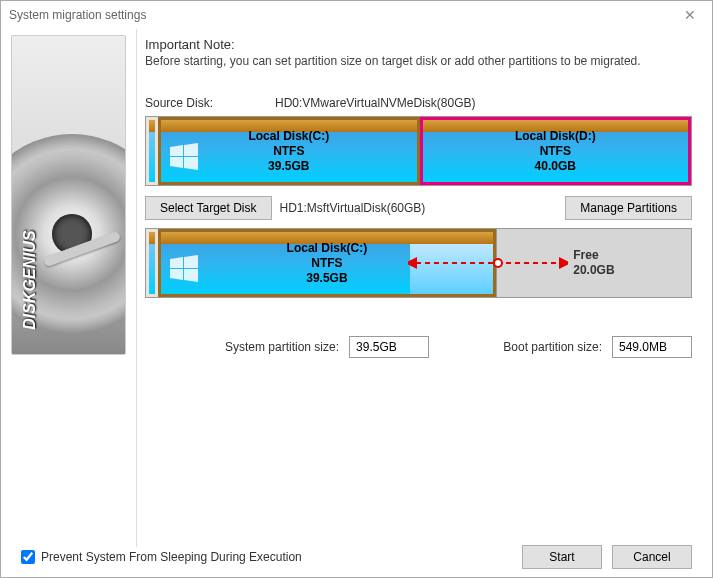  What do you see at coordinates (418, 263) in the screenshot?
I see `target-disk-bar: Local Disk(C:) NTFS 39.5GB Free 20.0GB` at bounding box center [418, 263].